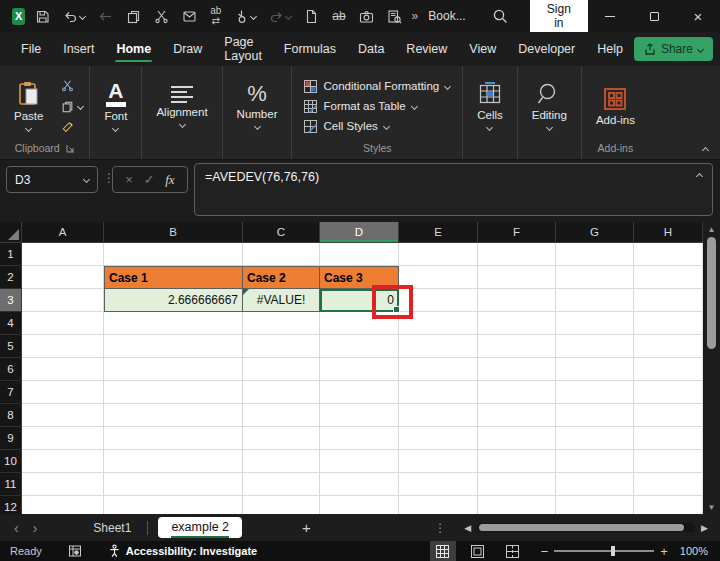 This screenshot has height=561, width=720. I want to click on qat-overflow-button: », so click(416, 16).